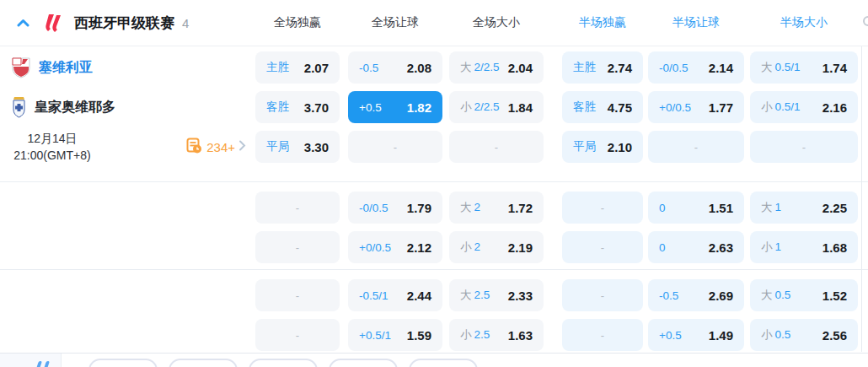  Describe the element at coordinates (395, 335) in the screenshot. I see `odds-cell: +0.5/11.59` at that location.